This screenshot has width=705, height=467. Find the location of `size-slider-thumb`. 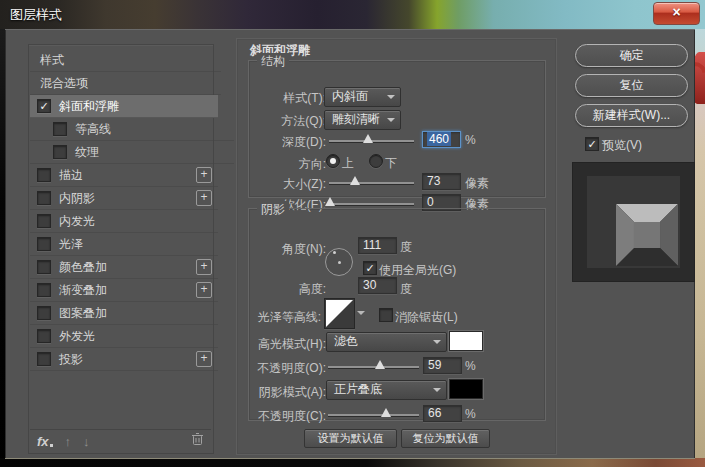

size-slider-thumb is located at coordinates (355, 180).